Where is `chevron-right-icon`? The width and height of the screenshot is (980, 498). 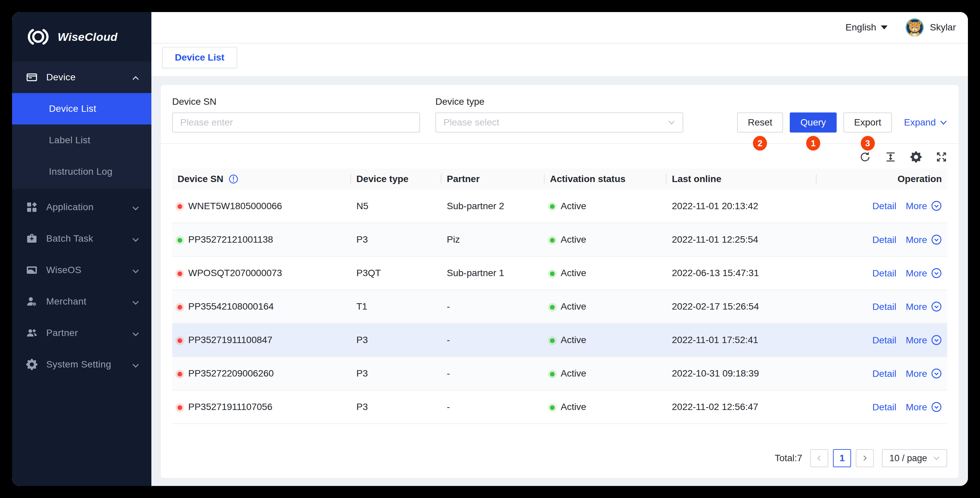 chevron-right-icon is located at coordinates (865, 458).